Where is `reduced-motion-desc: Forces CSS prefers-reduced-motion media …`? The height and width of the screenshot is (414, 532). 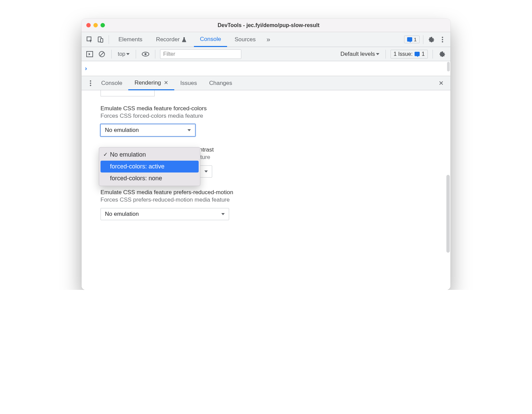 reduced-motion-desc: Forces CSS prefers-reduced-motion media … is located at coordinates (266, 200).